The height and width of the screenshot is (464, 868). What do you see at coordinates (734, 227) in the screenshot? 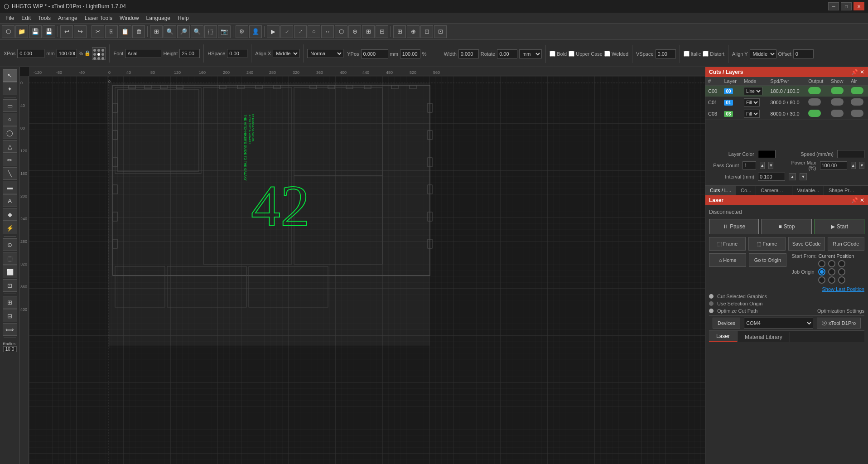
I see `pause-button: ⏸ Pause` at bounding box center [734, 227].